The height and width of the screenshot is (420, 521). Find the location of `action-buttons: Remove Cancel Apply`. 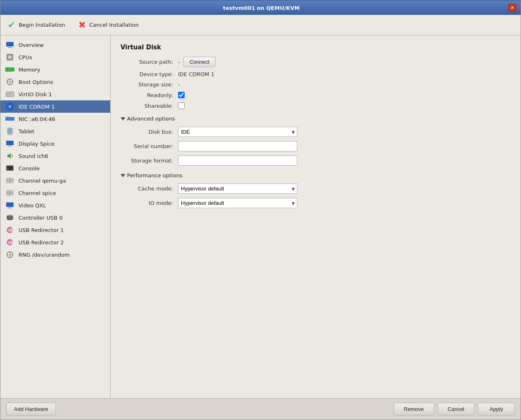

action-buttons: Remove Cancel Apply is located at coordinates (454, 409).